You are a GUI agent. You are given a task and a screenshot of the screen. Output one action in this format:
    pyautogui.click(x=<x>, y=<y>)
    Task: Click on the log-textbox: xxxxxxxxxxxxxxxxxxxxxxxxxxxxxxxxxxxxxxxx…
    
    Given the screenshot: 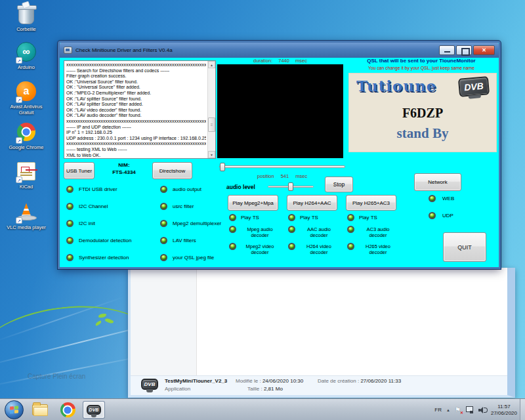 What is the action you would take?
    pyautogui.click(x=140, y=110)
    